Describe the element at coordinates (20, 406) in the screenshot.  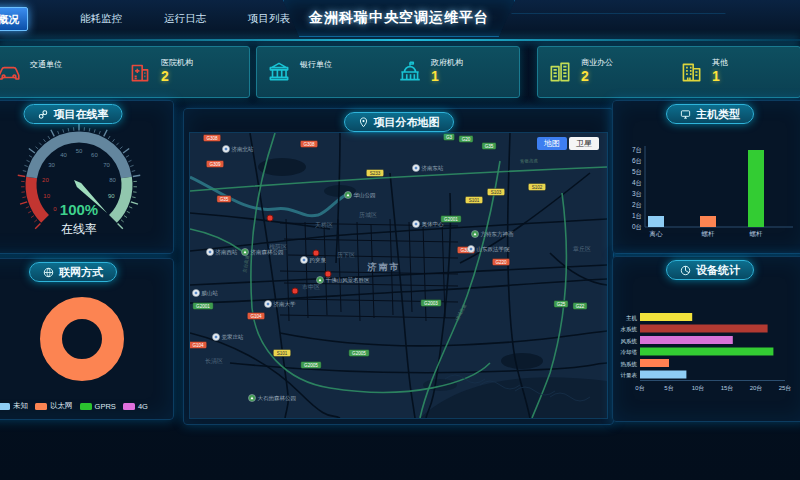
I see `legend-label: 未知` at that location.